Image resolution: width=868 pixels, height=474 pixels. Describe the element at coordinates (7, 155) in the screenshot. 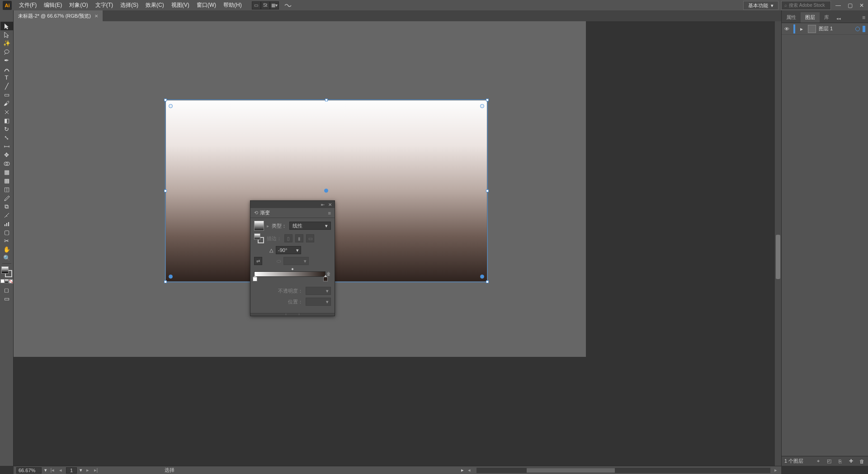

I see `free-transform-tool: ✥` at that location.